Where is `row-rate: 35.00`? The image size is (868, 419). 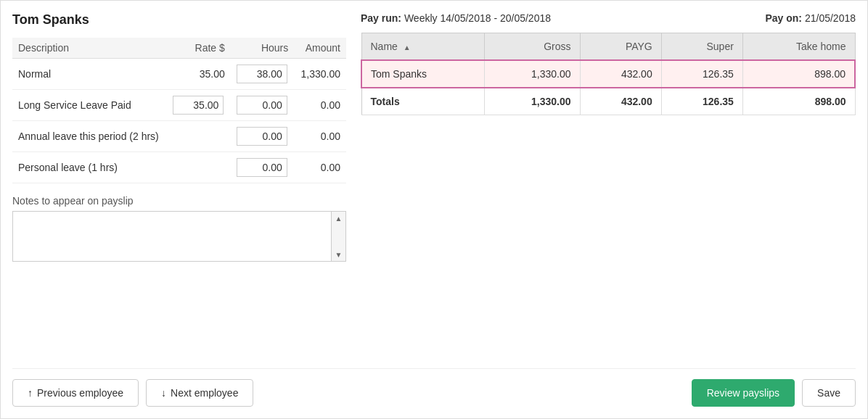
row-rate: 35.00 is located at coordinates (199, 74).